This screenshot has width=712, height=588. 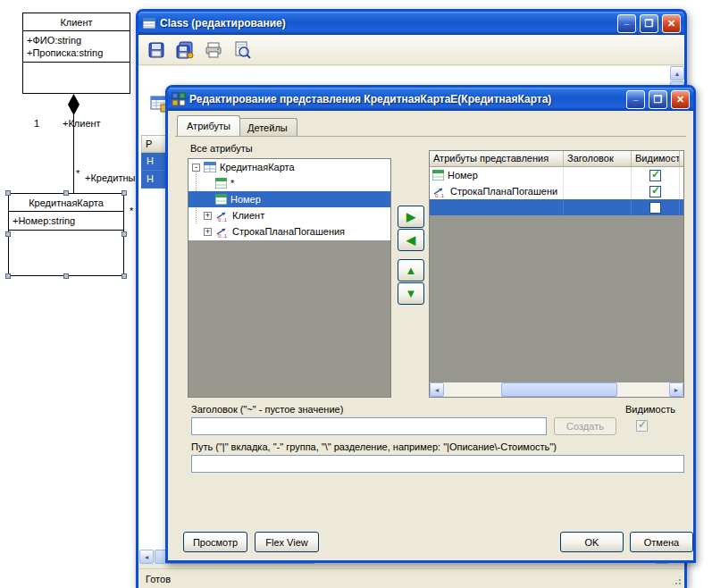 I want to click on statusbar: Готов, so click(x=411, y=578).